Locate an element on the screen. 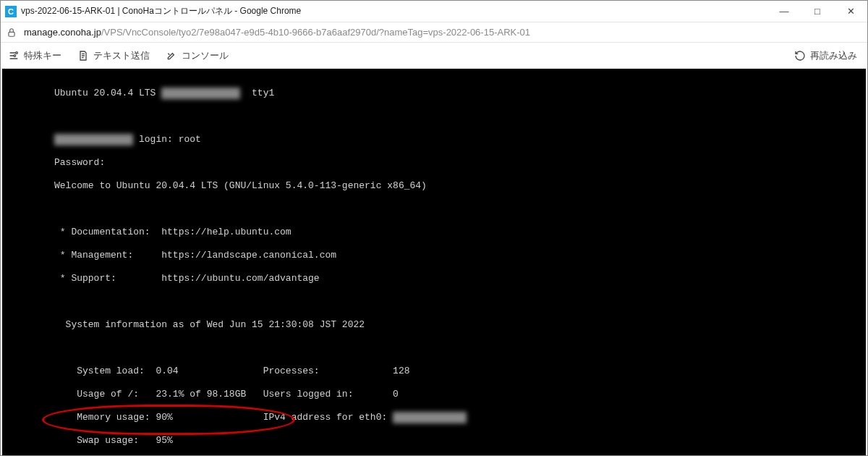  vnc-toolbar: 特殊キー テキスト送信 コンソール 再読み込み is located at coordinates (434, 56).